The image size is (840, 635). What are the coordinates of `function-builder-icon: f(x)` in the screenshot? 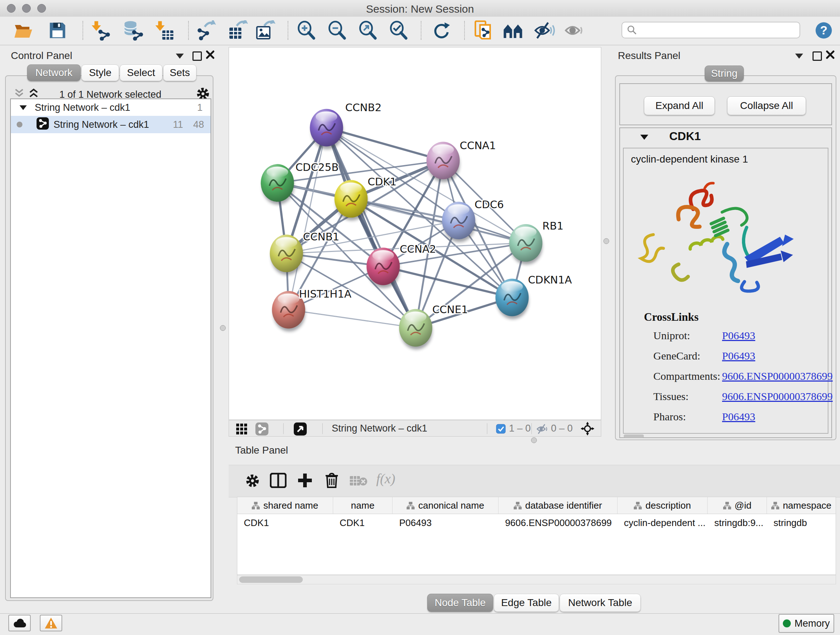 It's located at (386, 478).